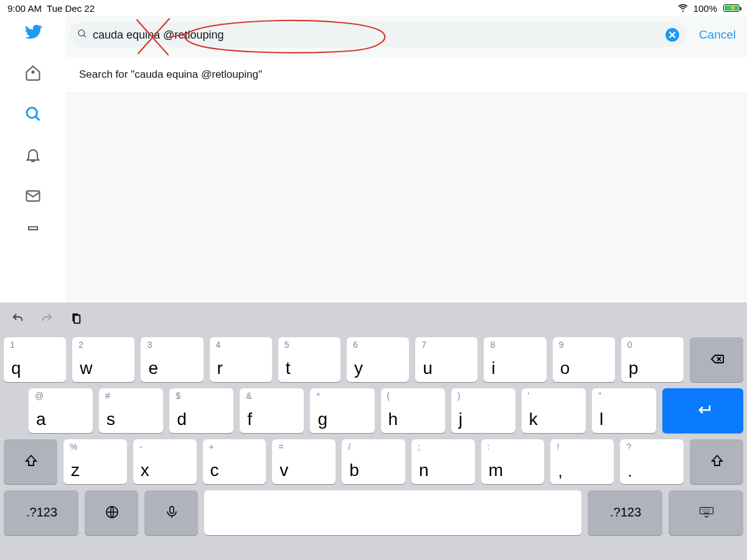  What do you see at coordinates (652, 462) in the screenshot?
I see `key-.: ?.` at bounding box center [652, 462].